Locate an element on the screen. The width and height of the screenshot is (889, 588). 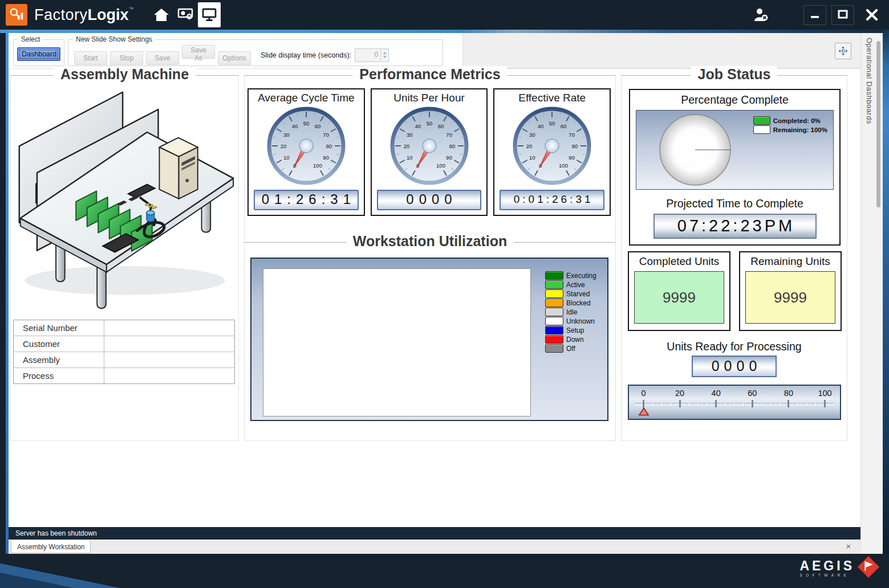
footer: AEGIS SOFTWARE is located at coordinates (445, 571).